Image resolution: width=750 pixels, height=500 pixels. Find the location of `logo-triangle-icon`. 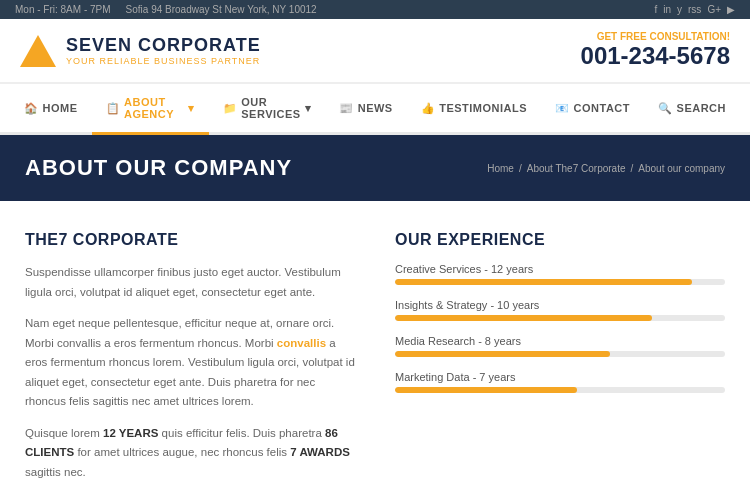

logo-triangle-icon is located at coordinates (38, 51).